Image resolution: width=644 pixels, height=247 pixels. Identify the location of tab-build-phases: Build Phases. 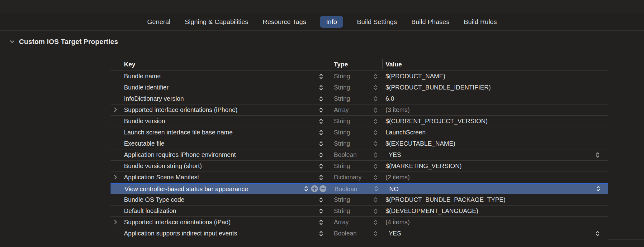
(430, 22).